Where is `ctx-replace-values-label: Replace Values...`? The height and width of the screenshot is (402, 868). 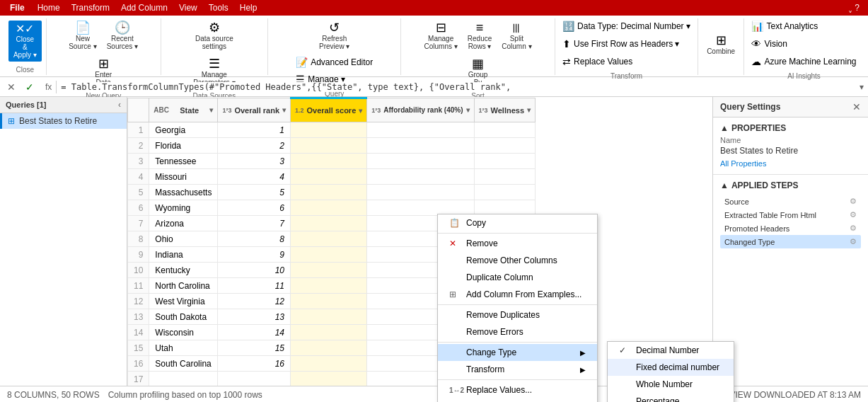 ctx-replace-values-label: Replace Values... is located at coordinates (499, 390).